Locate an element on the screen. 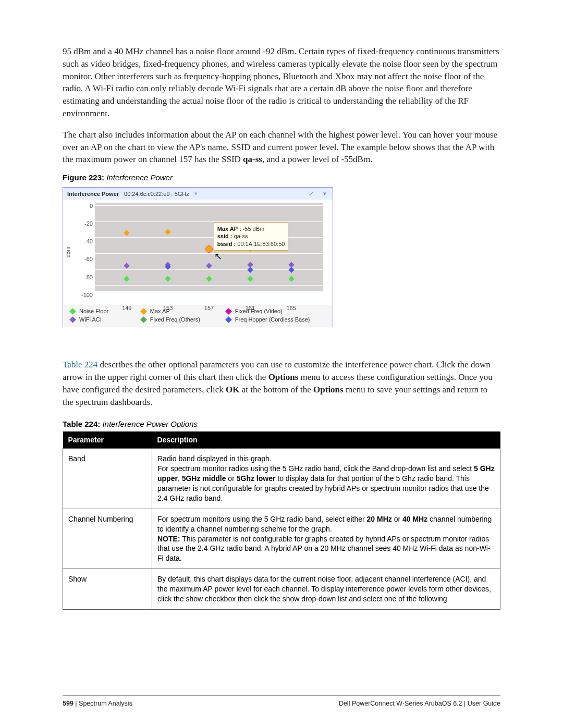  table-header-row: Parameter Description is located at coordinates (282, 440).